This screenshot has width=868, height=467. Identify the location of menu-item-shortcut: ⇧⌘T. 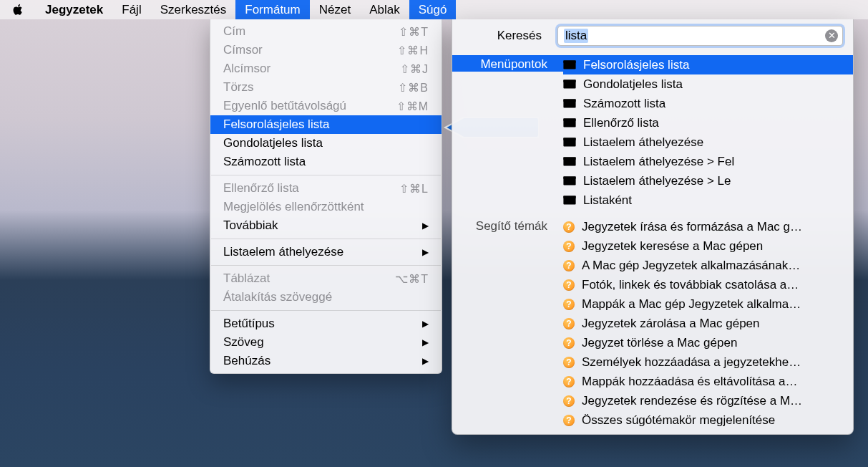
(414, 32).